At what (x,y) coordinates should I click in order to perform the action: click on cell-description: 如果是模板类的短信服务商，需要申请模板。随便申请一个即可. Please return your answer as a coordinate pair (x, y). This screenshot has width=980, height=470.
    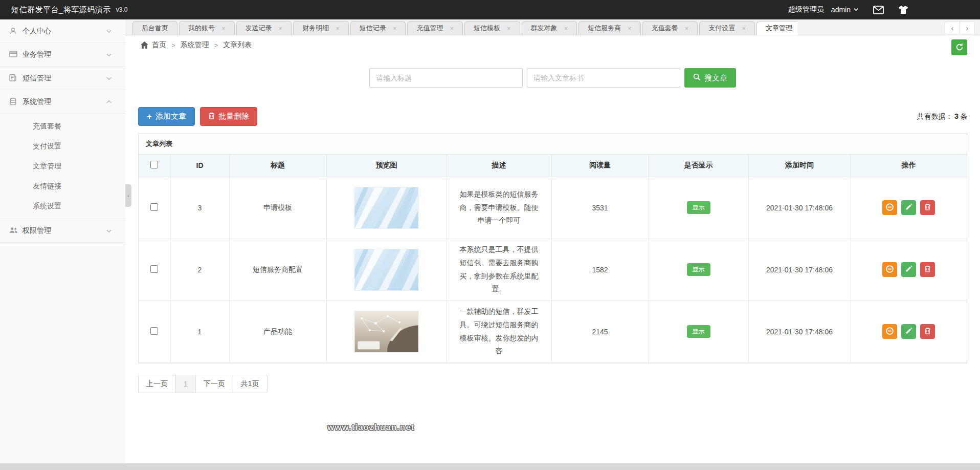
    Looking at the image, I should click on (499, 208).